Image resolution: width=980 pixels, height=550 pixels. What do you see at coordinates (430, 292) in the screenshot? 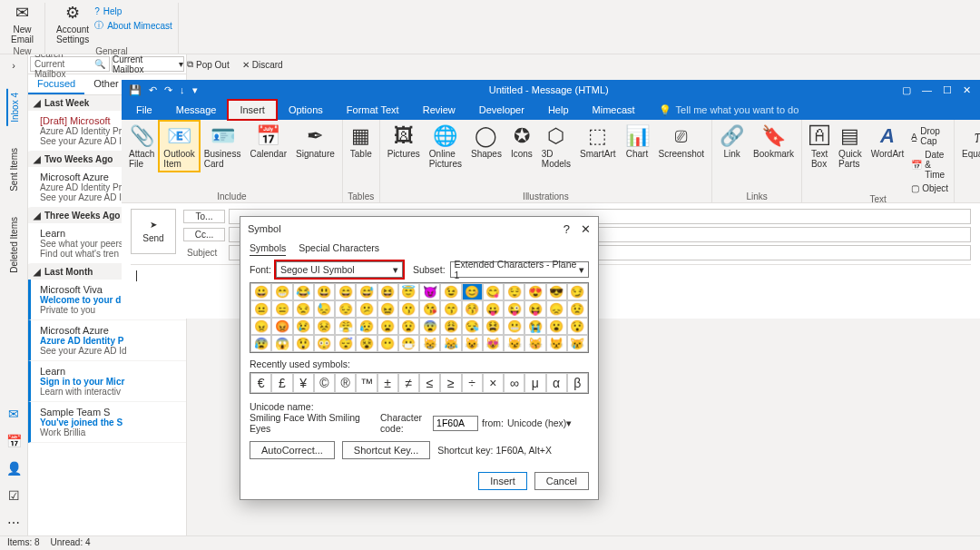
I see `symbol-cell: 😈` at bounding box center [430, 292].